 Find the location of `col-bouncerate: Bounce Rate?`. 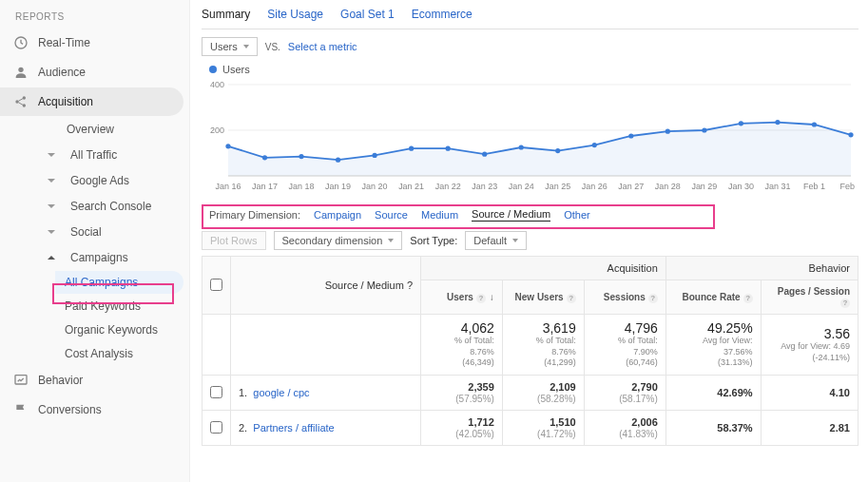

col-bouncerate: Bounce Rate? is located at coordinates (713, 298).